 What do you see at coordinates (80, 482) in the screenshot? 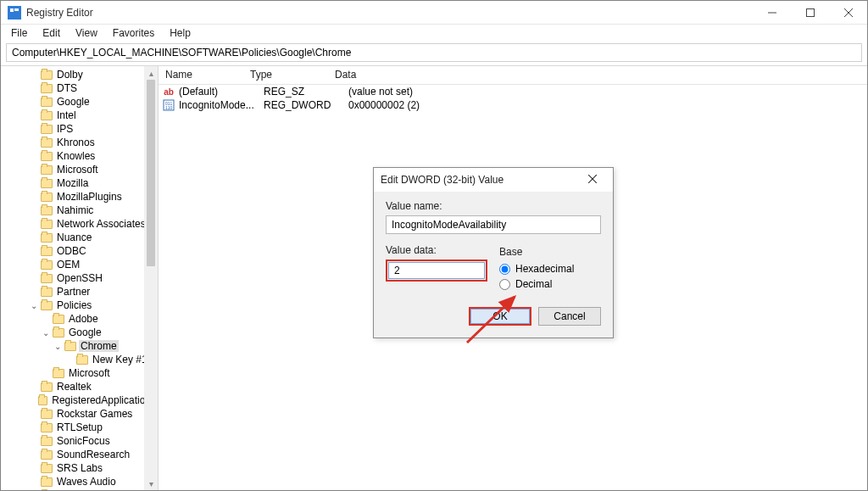
I see `tree-item: Waves Audio` at bounding box center [80, 482].